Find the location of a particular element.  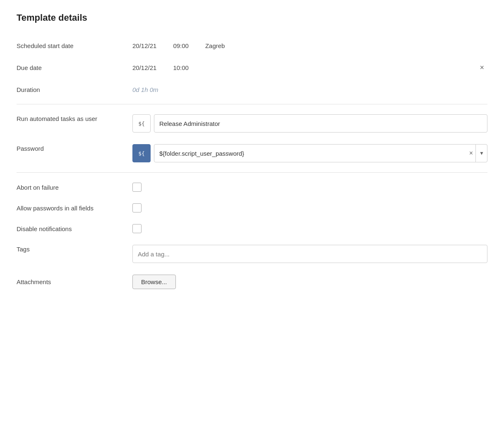

abort-on-failure-checkbox-wrapper is located at coordinates (137, 187).